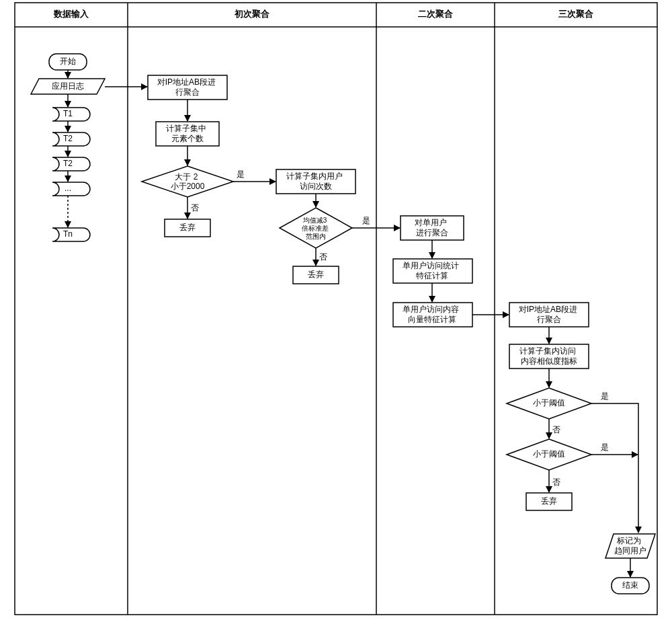  I want to click on dec1-no: 否, so click(556, 430).